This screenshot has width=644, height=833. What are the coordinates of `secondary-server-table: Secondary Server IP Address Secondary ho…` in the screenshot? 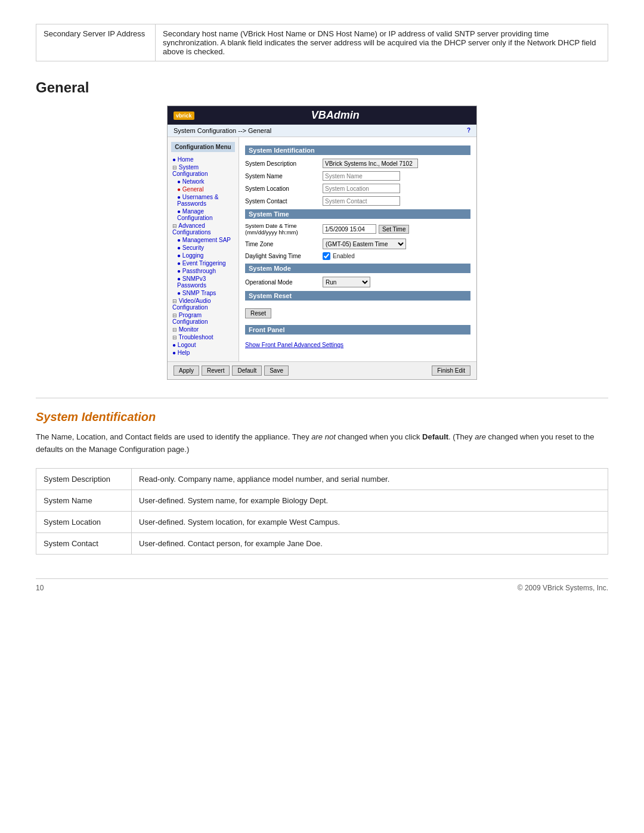 It's located at (322, 43).